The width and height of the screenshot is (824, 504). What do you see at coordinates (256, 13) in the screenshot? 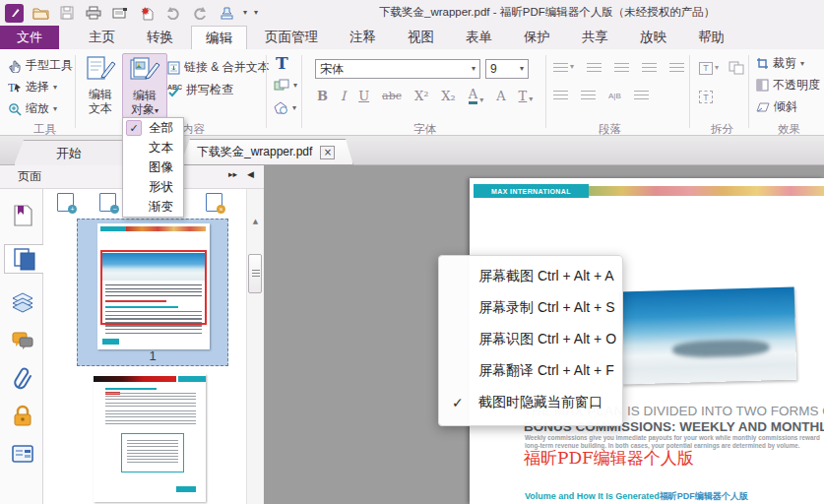
I see `qat-customize-icon: ▾` at bounding box center [256, 13].